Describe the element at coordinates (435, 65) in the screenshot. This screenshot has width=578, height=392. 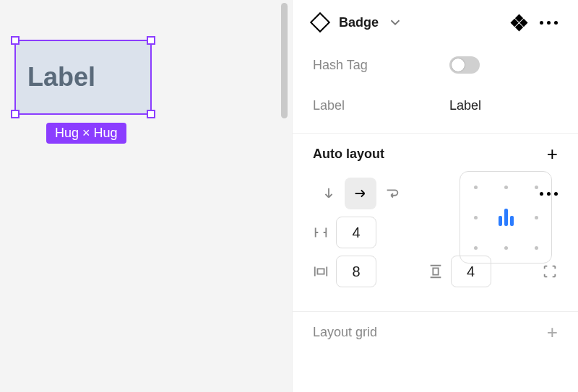
I see `prop-hash-tag-row: Hash Tag` at that location.